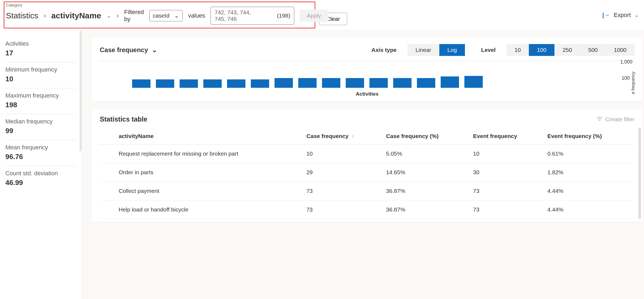 The image size is (644, 299). What do you see at coordinates (210, 154) in the screenshot?
I see `cell-activityname: Request replacement for missing or broke…` at bounding box center [210, 154].